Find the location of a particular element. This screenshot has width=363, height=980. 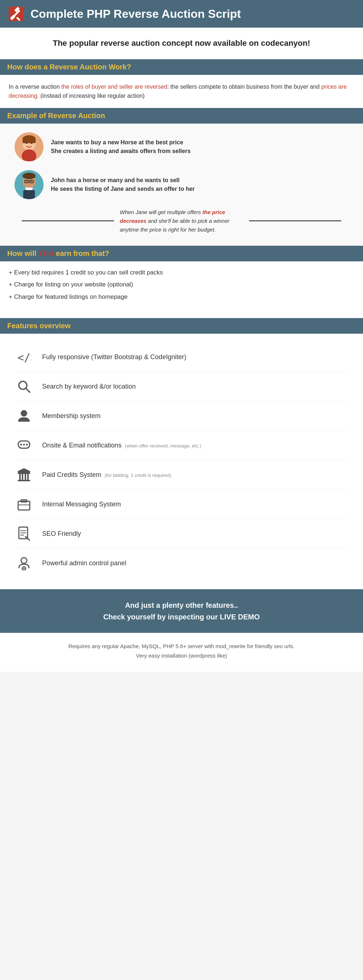

feature-membership-label: Membership system is located at coordinates (71, 416).